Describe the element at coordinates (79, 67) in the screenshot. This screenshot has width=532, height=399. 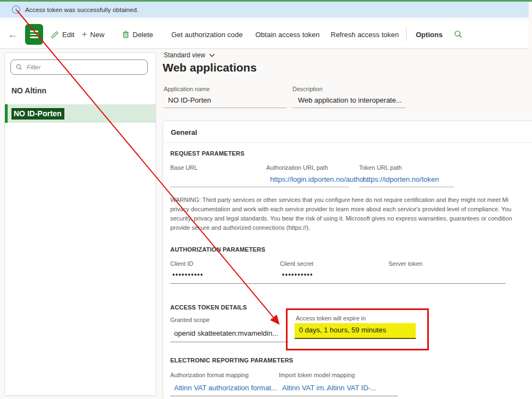
I see `filter-box` at that location.